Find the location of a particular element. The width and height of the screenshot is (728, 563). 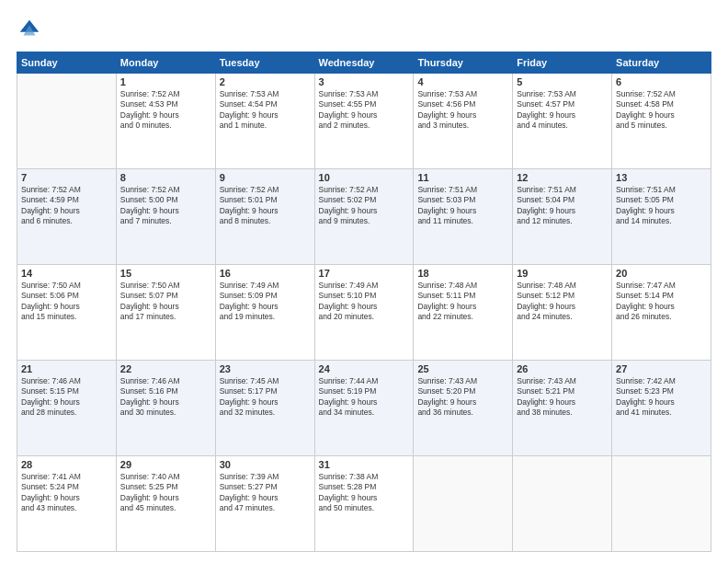

day-cell: 3Sunrise: 7:53 AM Sunset: 4:55 PM Daylig… is located at coordinates (364, 121).